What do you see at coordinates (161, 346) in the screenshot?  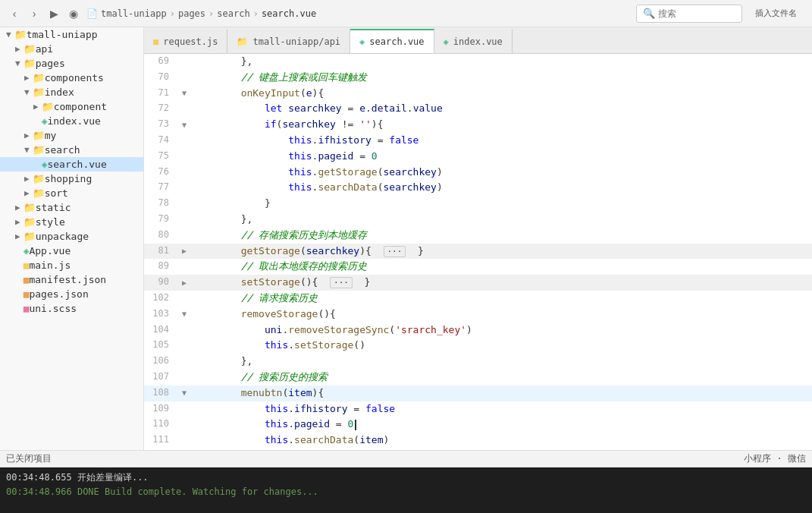 I see `line-number: 105` at bounding box center [161, 346].